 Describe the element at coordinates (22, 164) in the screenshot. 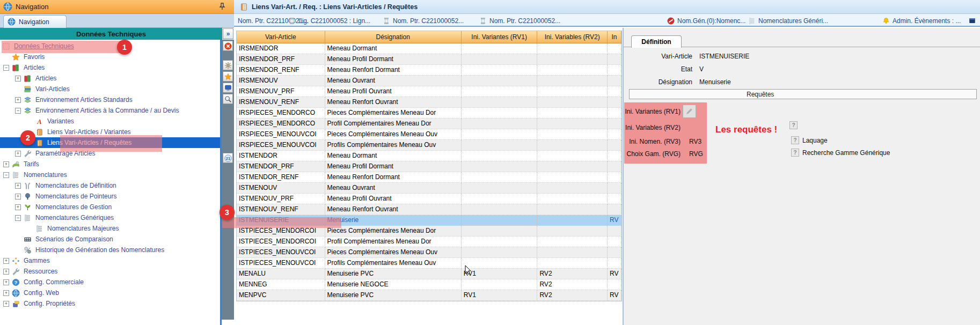

I see `tree-item-tarifs: +Tarifs` at that location.